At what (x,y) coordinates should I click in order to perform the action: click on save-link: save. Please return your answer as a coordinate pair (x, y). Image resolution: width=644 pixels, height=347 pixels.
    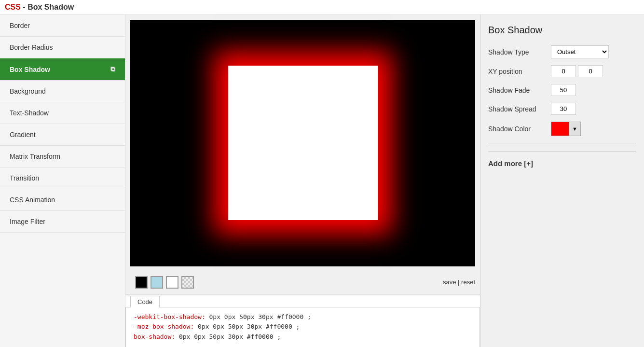
    Looking at the image, I should click on (450, 282).